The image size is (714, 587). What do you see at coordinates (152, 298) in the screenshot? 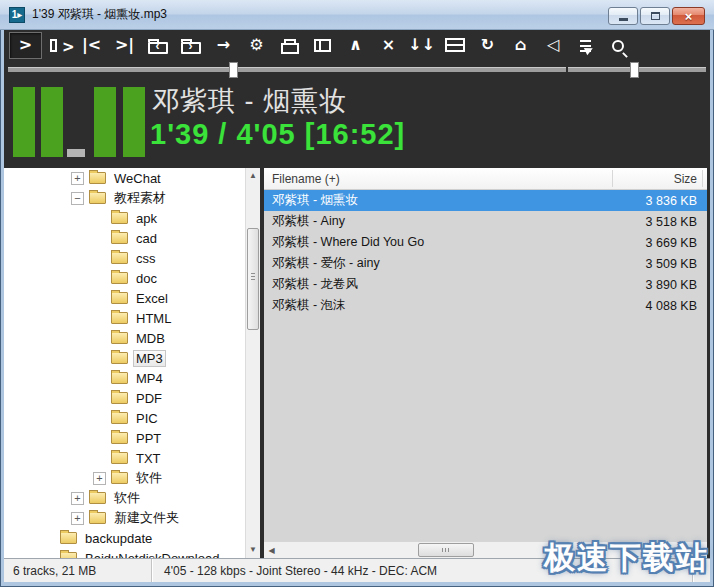
I see `tree-item-label: Excel` at bounding box center [152, 298].